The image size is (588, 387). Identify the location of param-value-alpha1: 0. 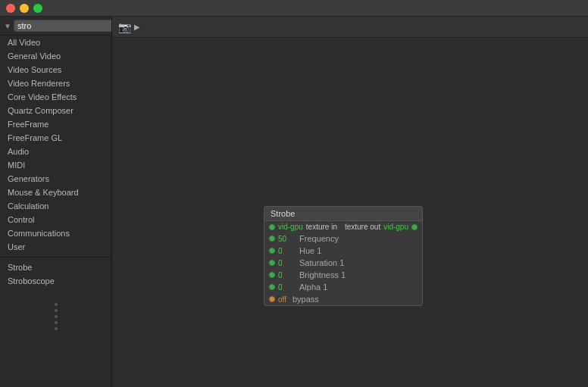
(286, 288).